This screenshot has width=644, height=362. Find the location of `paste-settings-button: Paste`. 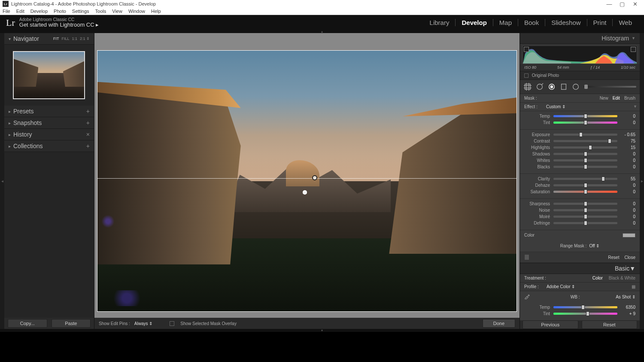

paste-settings-button: Paste is located at coordinates (71, 323).